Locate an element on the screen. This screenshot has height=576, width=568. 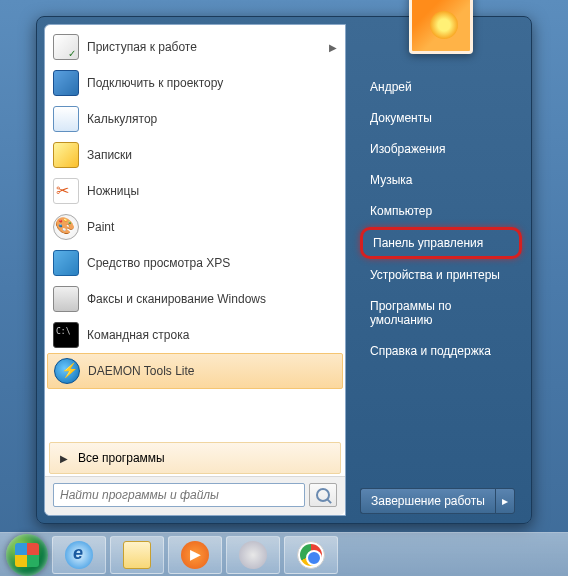
program-item: Калькулятор is located at coordinates (195, 119).